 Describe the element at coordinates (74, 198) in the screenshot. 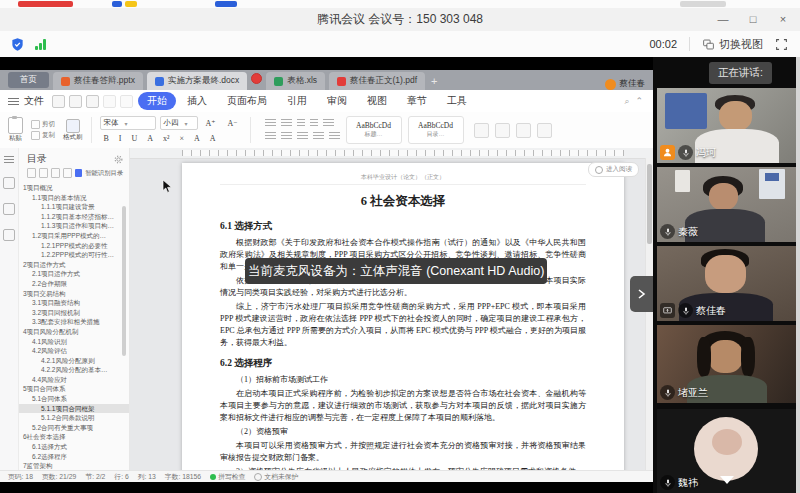

I see `toc-item: 1.1项目的基本情况` at that location.